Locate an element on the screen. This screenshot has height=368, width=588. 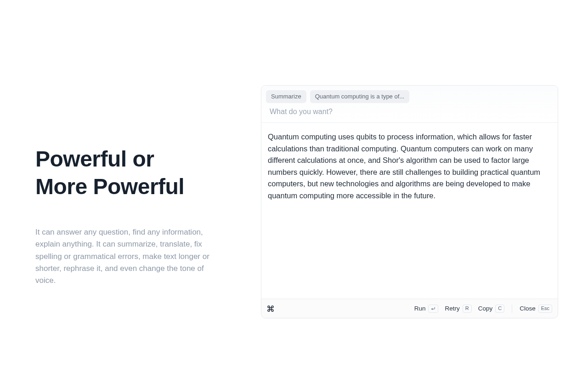
return-icon is located at coordinates (433, 309).